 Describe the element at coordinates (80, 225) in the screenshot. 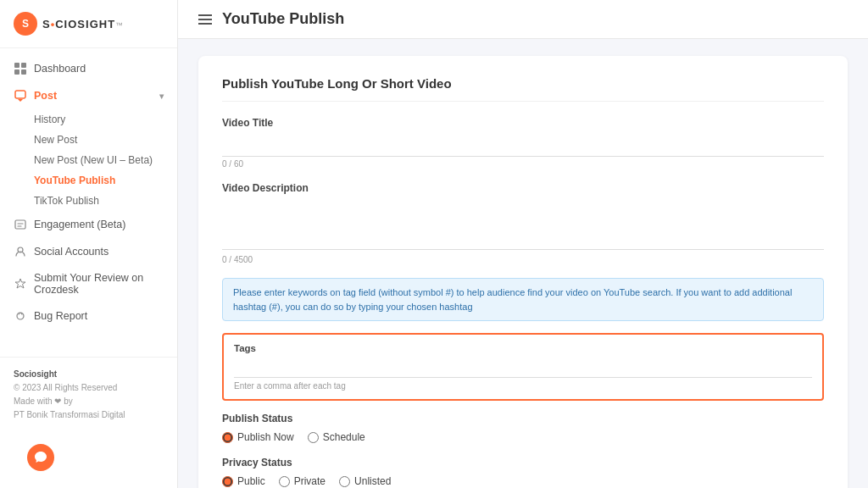

I see `sidebar-engagement-label: Engagement (Beta)` at that location.